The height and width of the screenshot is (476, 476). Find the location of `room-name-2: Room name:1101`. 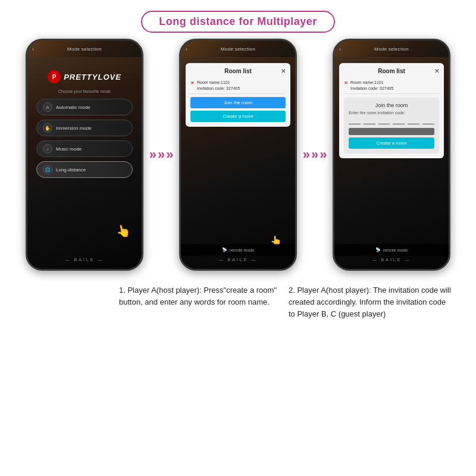

room-name-2: Room name:1101 is located at coordinates (218, 83).